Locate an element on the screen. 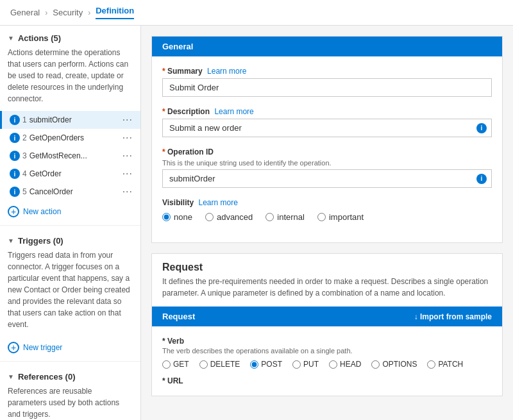  verb-patch-label: PATCH is located at coordinates (450, 364).